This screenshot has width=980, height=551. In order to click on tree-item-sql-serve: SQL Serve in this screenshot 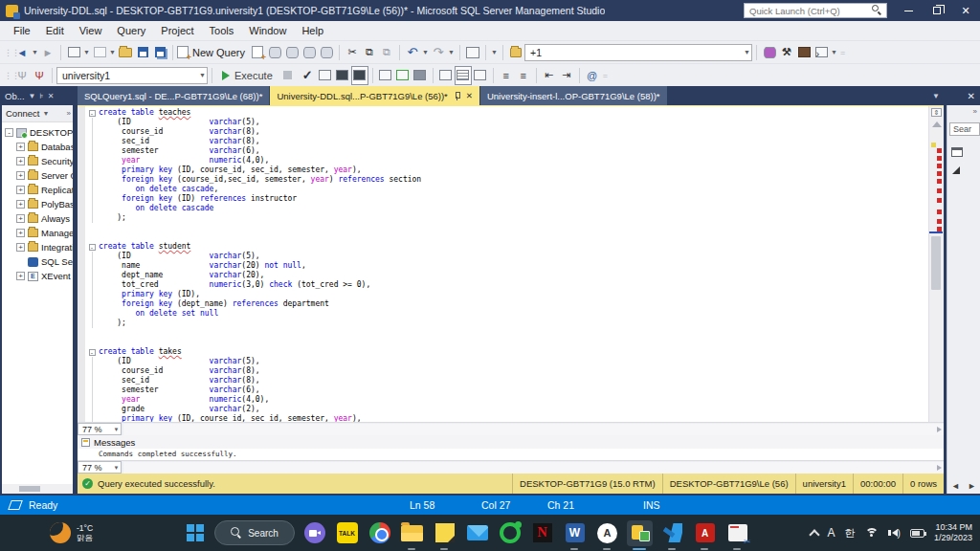, I will do `click(37, 262)`.